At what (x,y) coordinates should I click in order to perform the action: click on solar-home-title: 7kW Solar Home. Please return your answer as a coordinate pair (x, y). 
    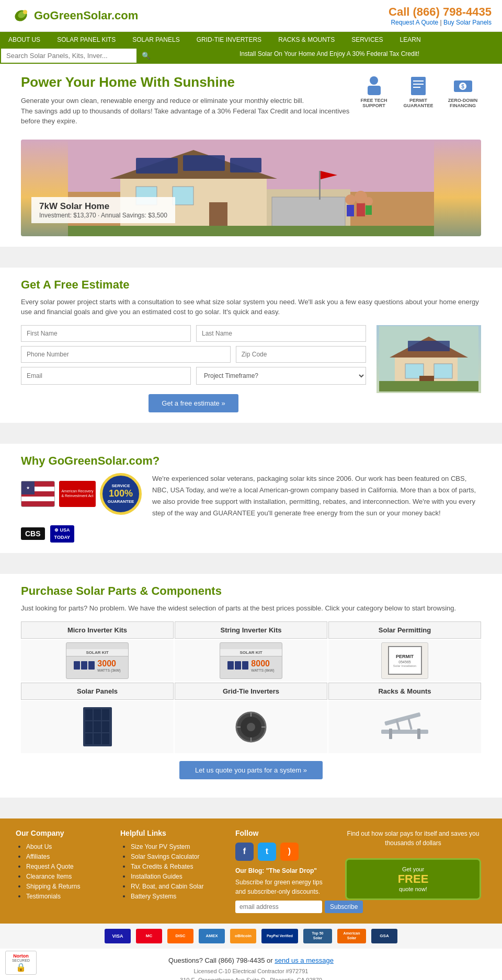
    Looking at the image, I should click on (104, 206).